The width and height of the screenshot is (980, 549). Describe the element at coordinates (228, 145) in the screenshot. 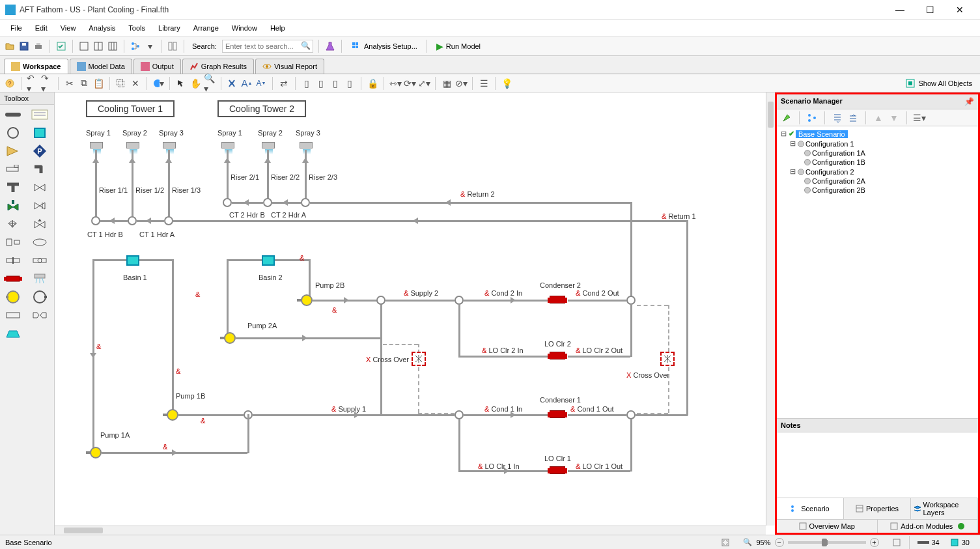

I see `spray-node-1b` at that location.